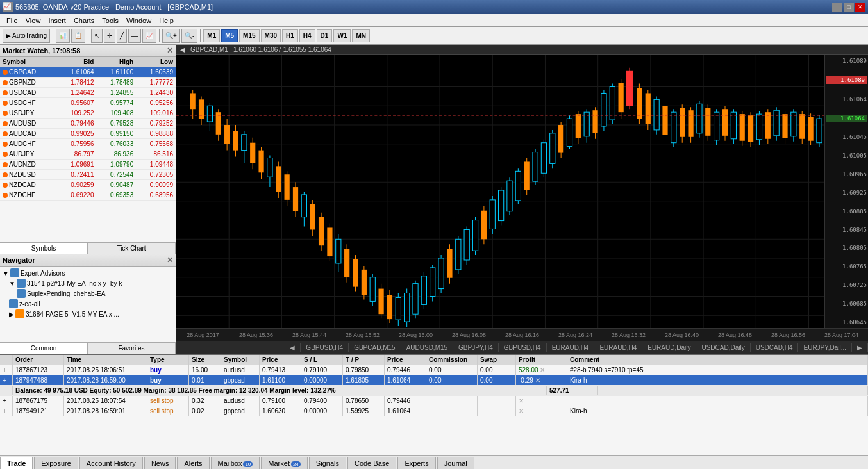 This screenshot has height=469, width=868. Describe the element at coordinates (110, 21) in the screenshot. I see `menu-tools: Tools` at that location.